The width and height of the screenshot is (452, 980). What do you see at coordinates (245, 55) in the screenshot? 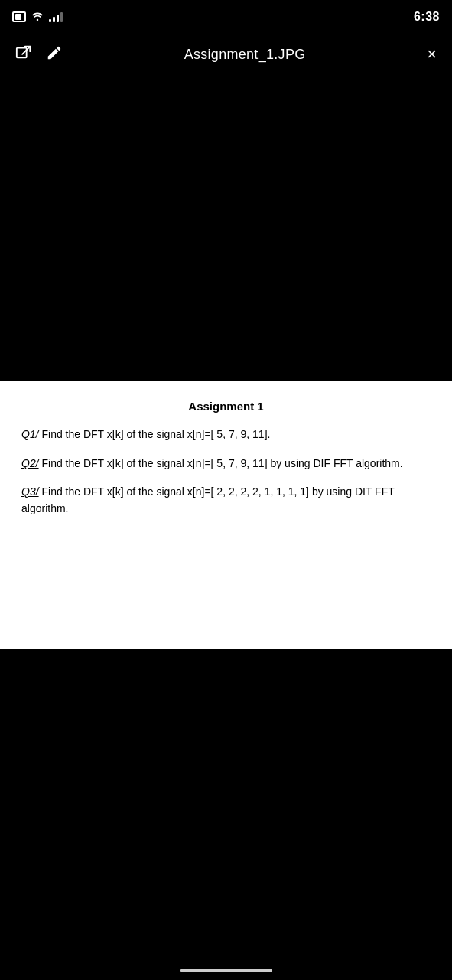
I see `document-title: Assignment_1.JPG` at bounding box center [245, 55].